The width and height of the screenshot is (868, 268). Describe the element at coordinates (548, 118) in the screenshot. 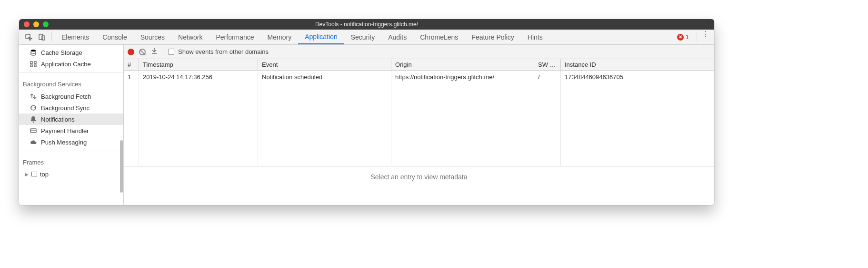

I see `cell-sw: /` at that location.